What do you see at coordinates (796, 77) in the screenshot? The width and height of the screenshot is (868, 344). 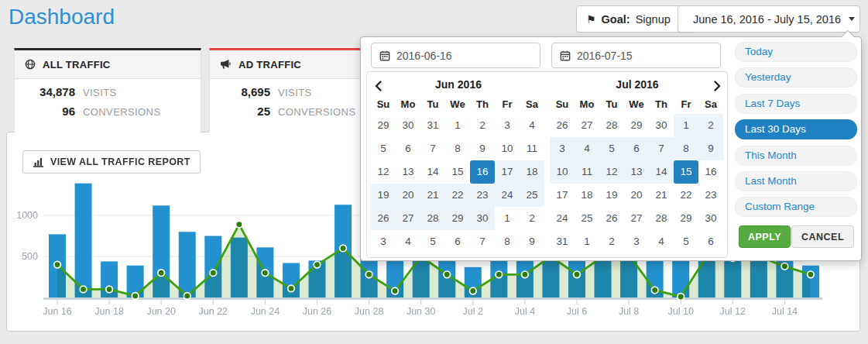 I see `preset-yesterday: Yesterday` at bounding box center [796, 77].